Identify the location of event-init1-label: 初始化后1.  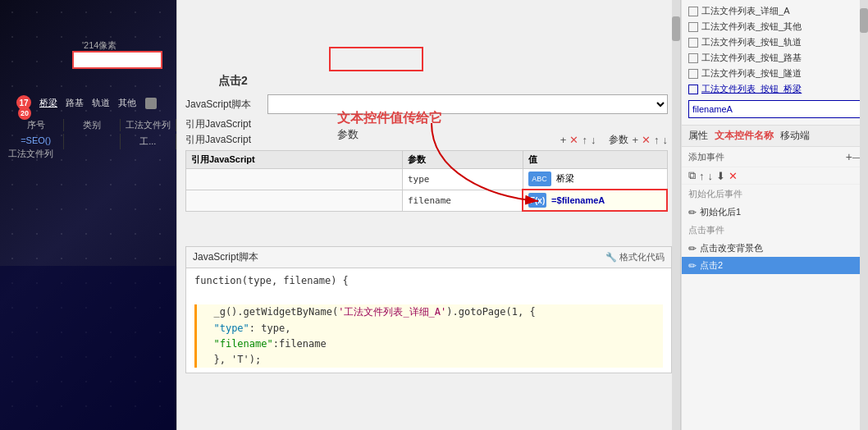
(720, 212).